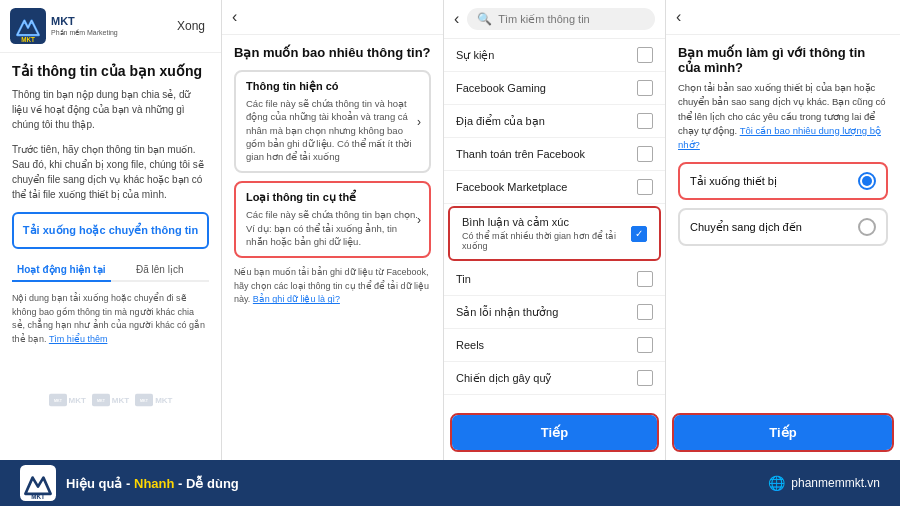 This screenshot has width=900, height=506. I want to click on radio2-circle, so click(867, 227).